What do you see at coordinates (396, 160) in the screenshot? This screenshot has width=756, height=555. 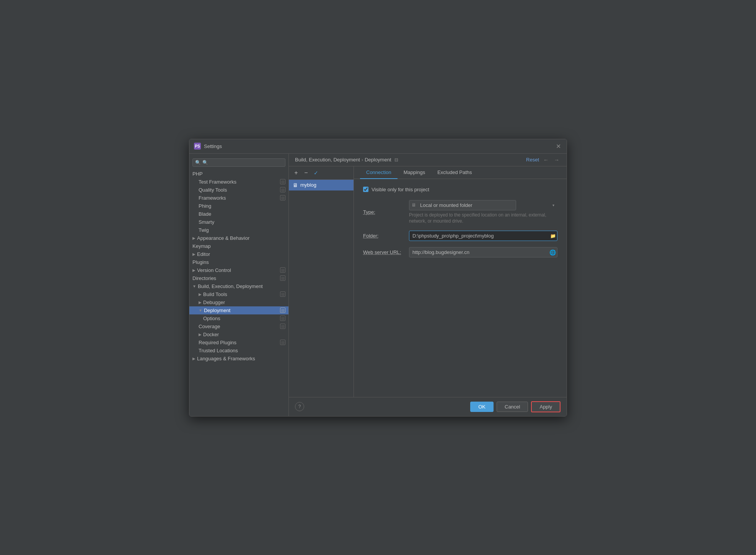 I see `save-icon: ⊟` at bounding box center [396, 160].